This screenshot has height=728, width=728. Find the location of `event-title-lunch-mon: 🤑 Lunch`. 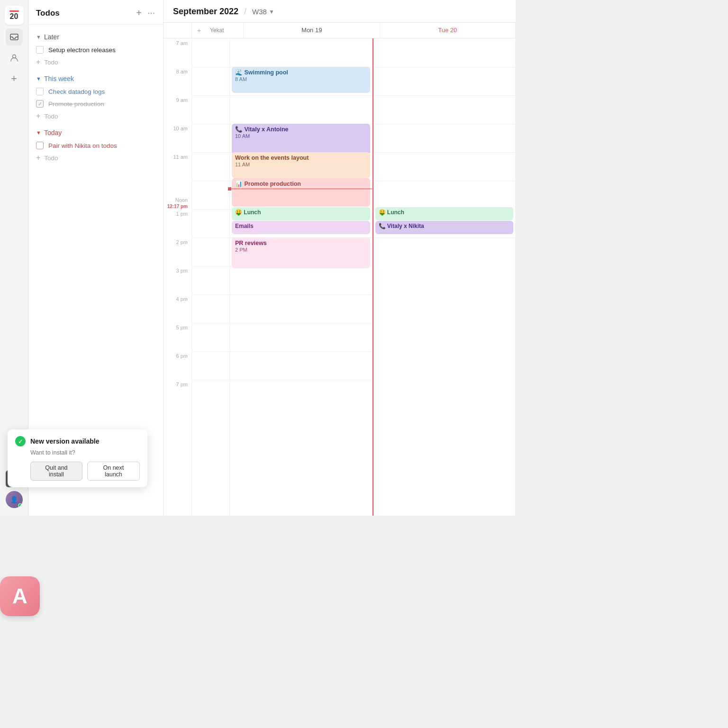

event-title-lunch-mon: 🤑 Lunch is located at coordinates (301, 213).